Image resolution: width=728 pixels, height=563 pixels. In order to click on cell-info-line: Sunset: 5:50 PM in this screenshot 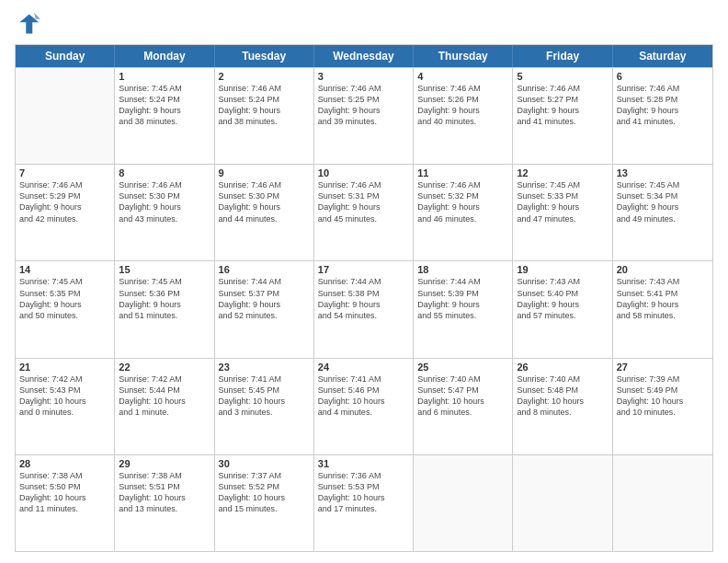, I will do `click(64, 487)`.